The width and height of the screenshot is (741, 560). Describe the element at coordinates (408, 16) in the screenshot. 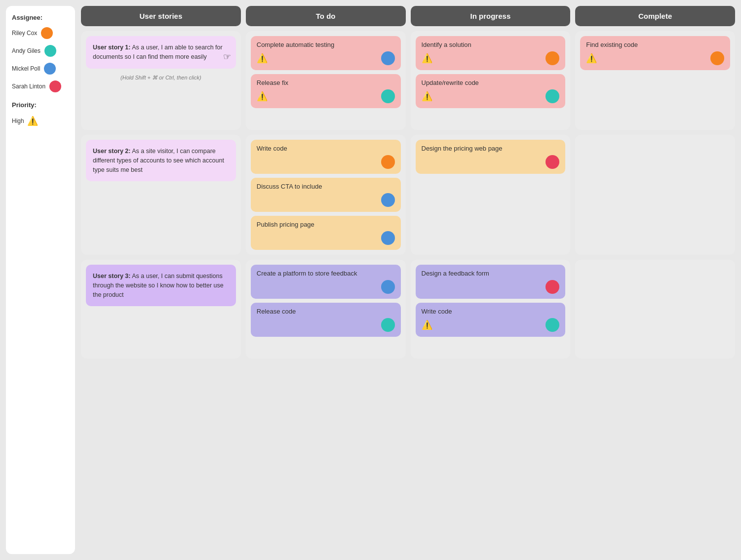

I see `board-header: User stories To do In progress Complete` at that location.